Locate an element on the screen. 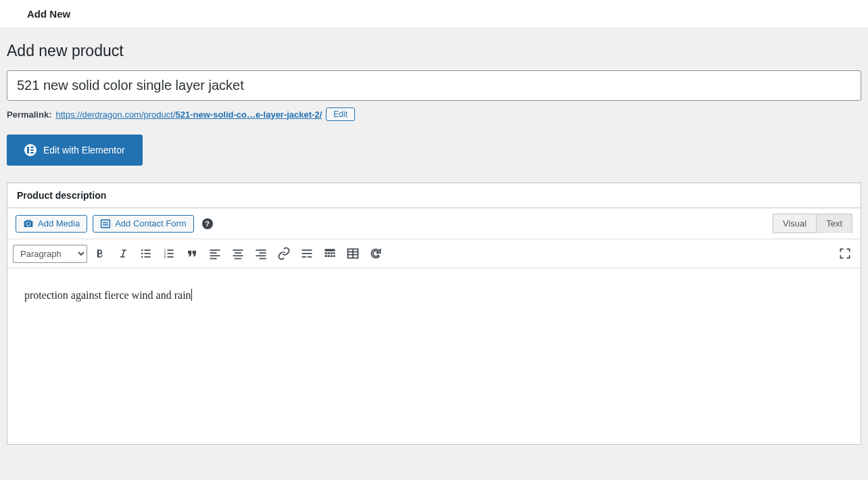 This screenshot has width=868, height=480. camera-icon is located at coordinates (28, 224).